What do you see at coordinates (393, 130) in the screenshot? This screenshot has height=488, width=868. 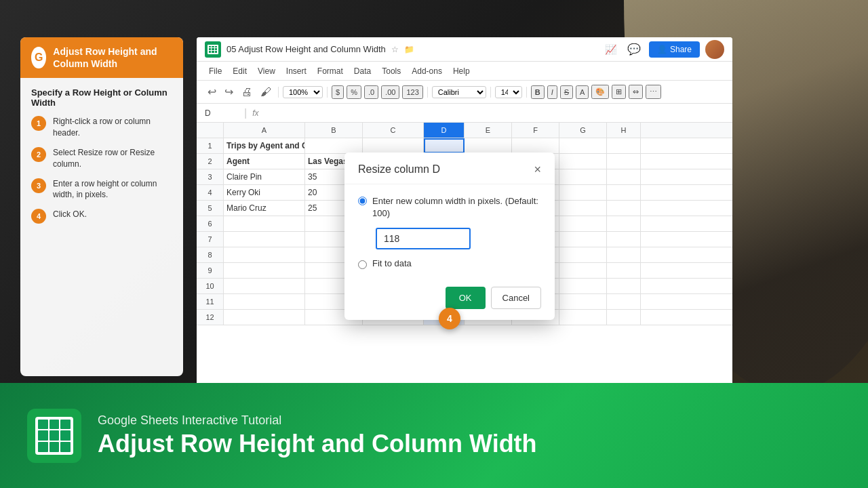 I see `col-header-c: C` at bounding box center [393, 130].